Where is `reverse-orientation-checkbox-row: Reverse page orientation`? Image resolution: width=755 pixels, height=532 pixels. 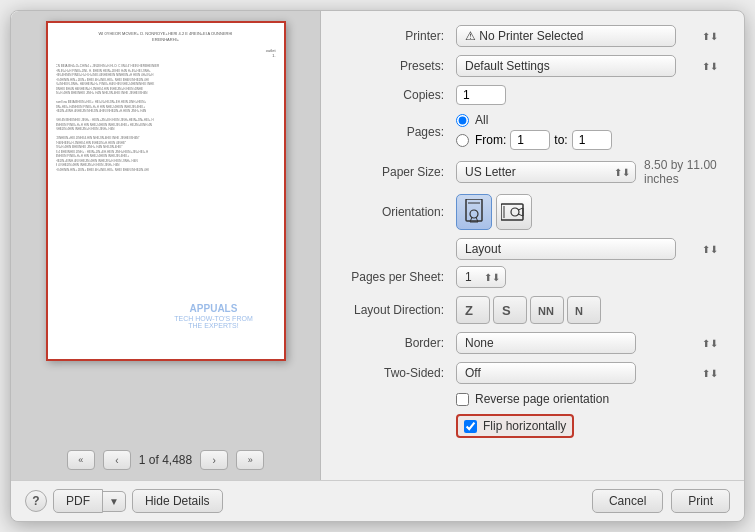
reverse-orientation-checkbox-row: Reverse page orientation is located at coordinates (590, 399).